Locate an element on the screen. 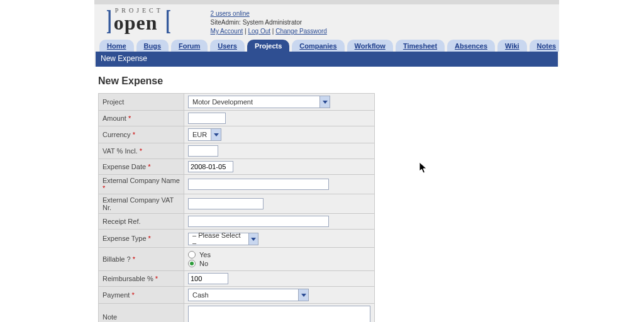  label-date: Expense Date * is located at coordinates (142, 167).